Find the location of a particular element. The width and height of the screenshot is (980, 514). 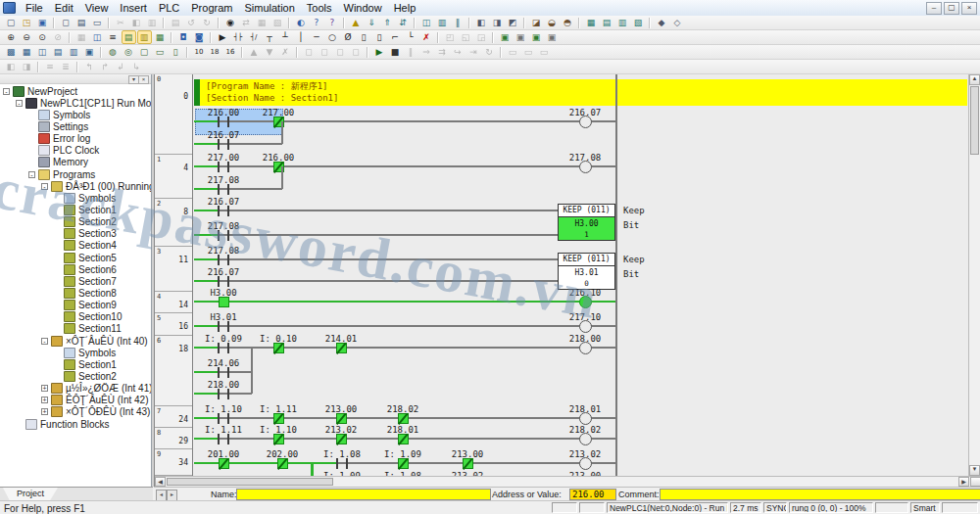

window-cross-reference-icon: ▤ is located at coordinates (59, 52).